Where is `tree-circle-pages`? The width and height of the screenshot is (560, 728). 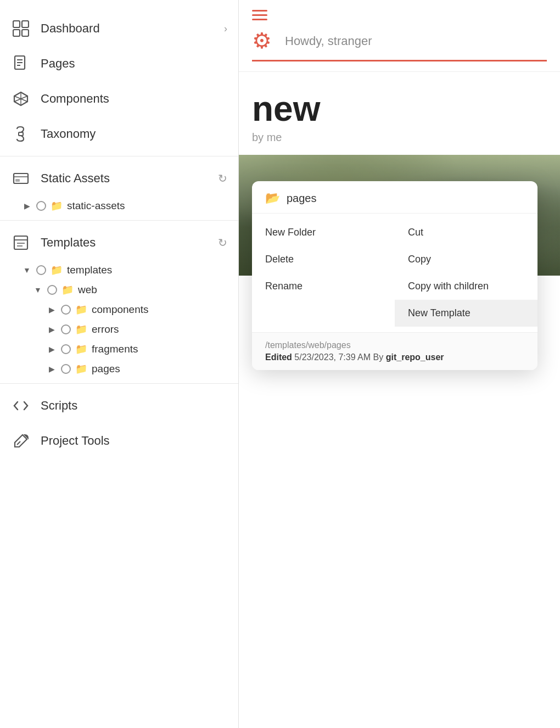 tree-circle-pages is located at coordinates (66, 369).